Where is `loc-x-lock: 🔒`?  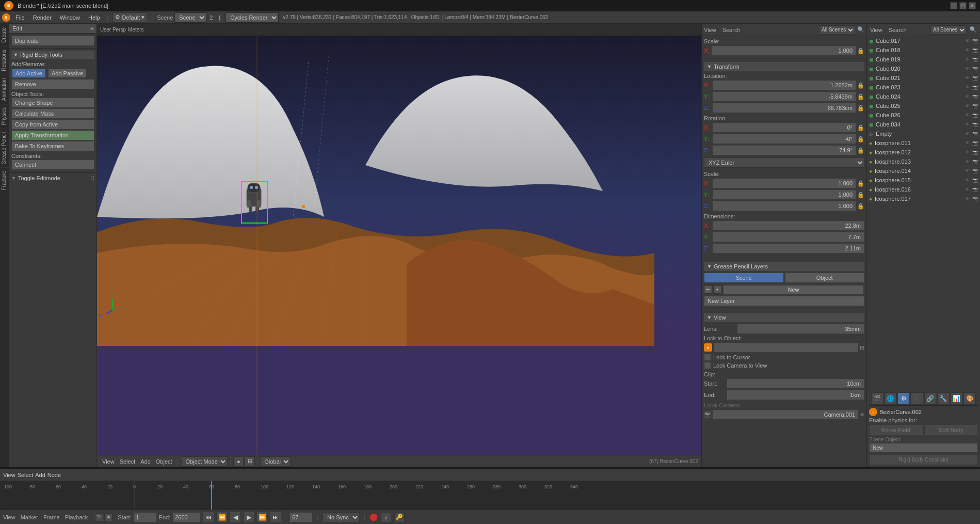 loc-x-lock: 🔒 is located at coordinates (861, 86).